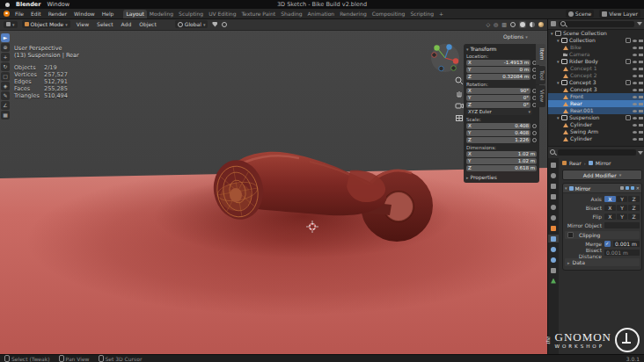 The image size is (644, 362). What do you see at coordinates (498, 141) in the screenshot?
I see `scale-z-field: Z1.226` at bounding box center [498, 141].